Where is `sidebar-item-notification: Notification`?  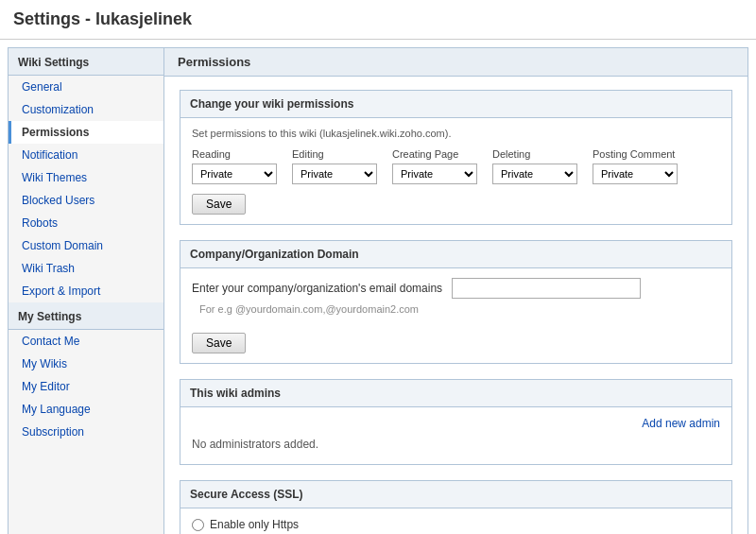
sidebar-item-notification: Notification is located at coordinates (86, 155).